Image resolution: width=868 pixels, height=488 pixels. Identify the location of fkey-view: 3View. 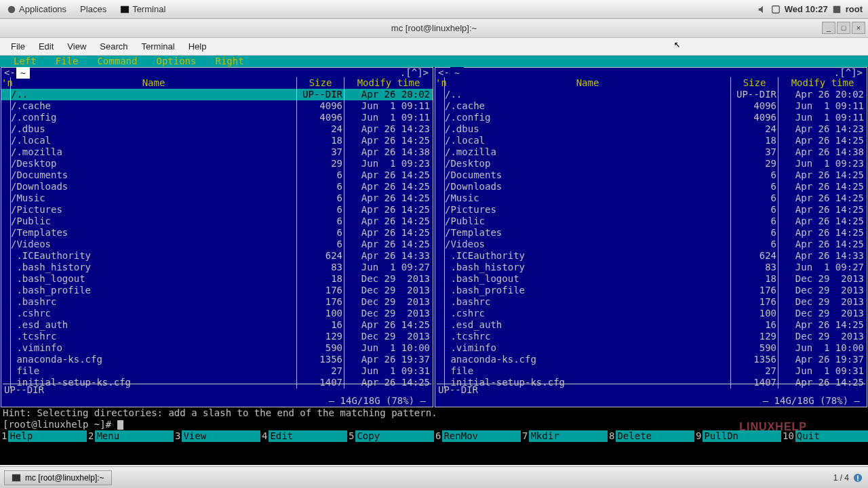
(217, 436).